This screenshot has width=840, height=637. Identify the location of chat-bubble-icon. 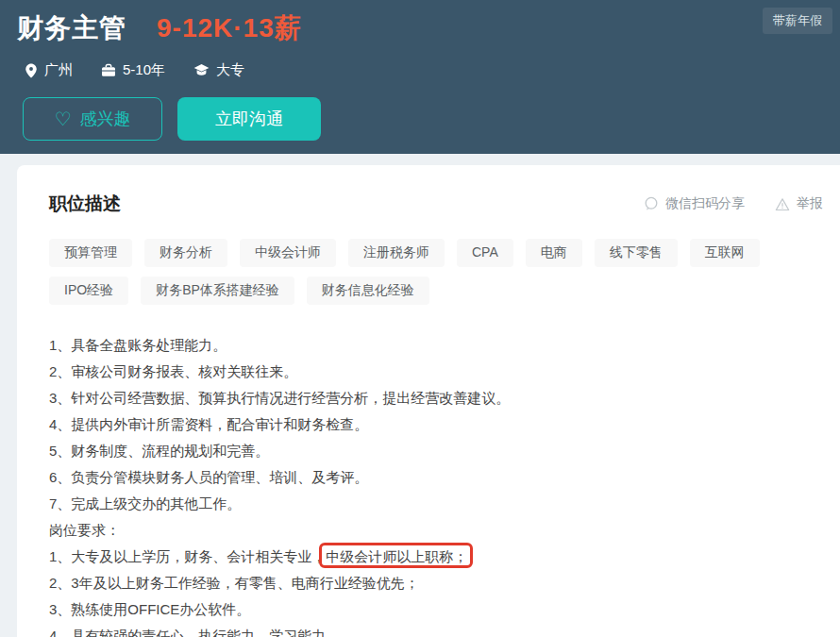
(651, 204).